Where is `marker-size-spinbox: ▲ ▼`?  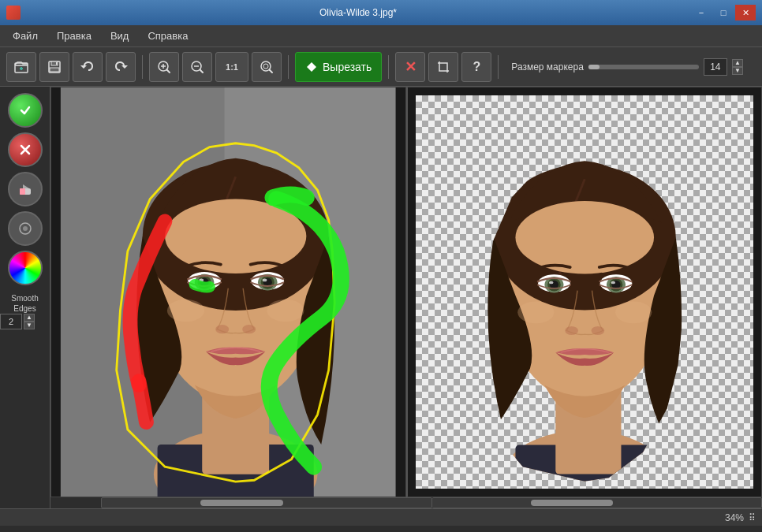
marker-size-spinbox: ▲ ▼ is located at coordinates (738, 67).